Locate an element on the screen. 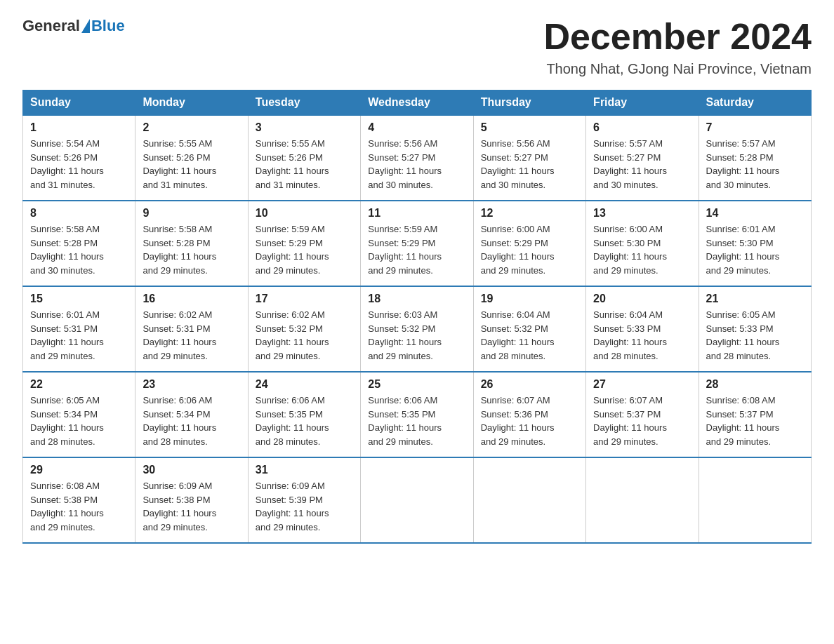 This screenshot has width=834, height=644. day-number: 22 is located at coordinates (79, 384).